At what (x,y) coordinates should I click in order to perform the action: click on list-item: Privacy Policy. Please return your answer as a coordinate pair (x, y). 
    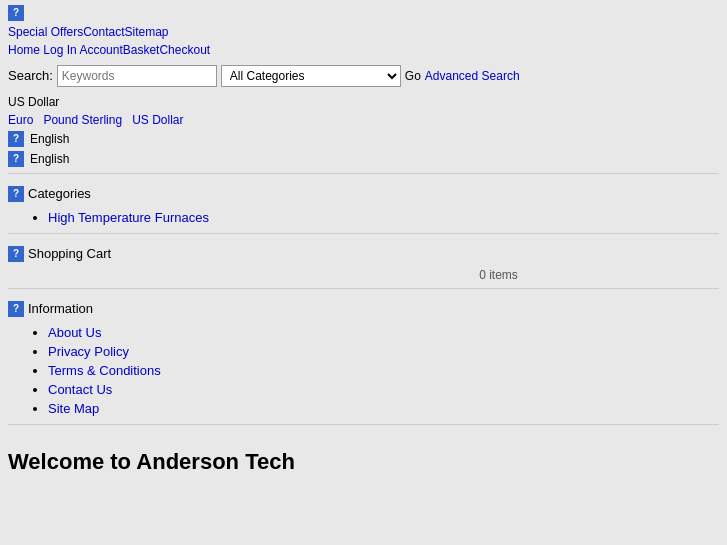
    Looking at the image, I should click on (384, 352).